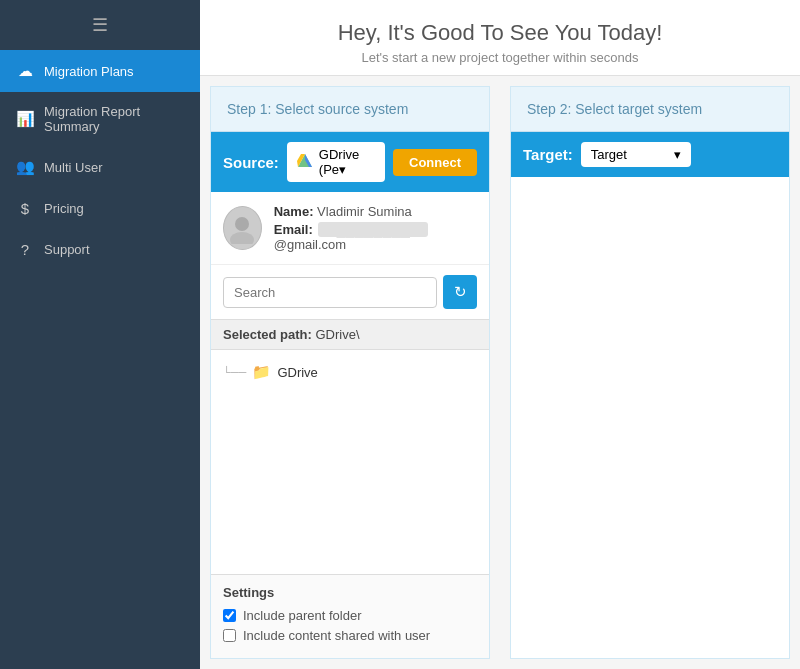 This screenshot has height=669, width=800. What do you see at coordinates (350, 636) in the screenshot?
I see `include-shared-row: Include content shared with user` at bounding box center [350, 636].